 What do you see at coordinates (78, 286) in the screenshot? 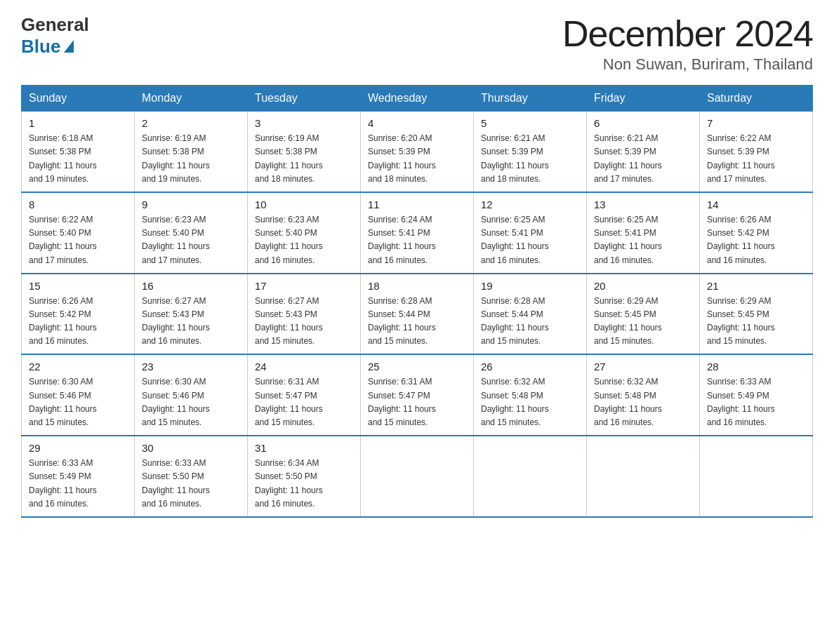
I see `day-number: 15` at bounding box center [78, 286].